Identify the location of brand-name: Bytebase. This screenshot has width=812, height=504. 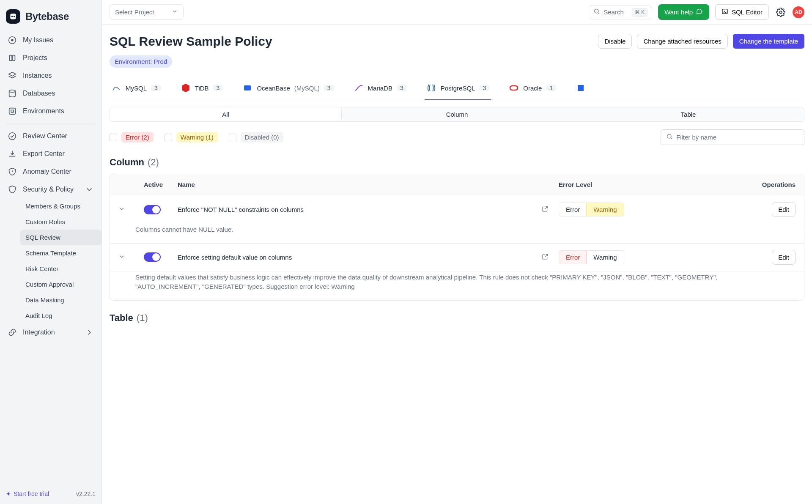
(47, 16).